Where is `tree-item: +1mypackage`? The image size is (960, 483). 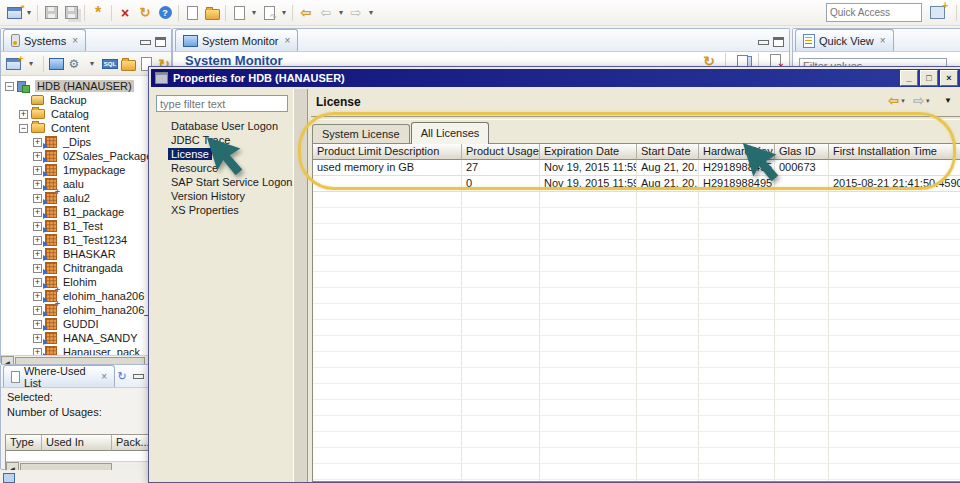
tree-item: +1mypackage is located at coordinates (86, 170).